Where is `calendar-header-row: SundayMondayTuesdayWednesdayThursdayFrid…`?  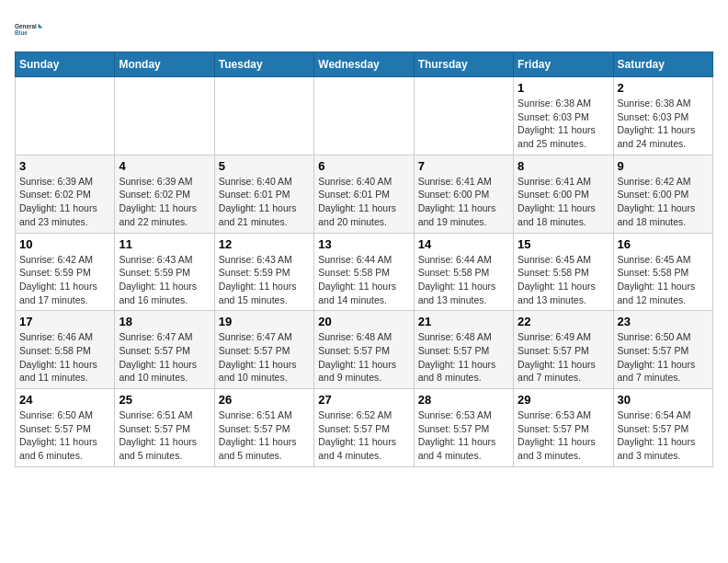
calendar-header-row: SundayMondayTuesdayWednesdayThursdayFrid… is located at coordinates (364, 64).